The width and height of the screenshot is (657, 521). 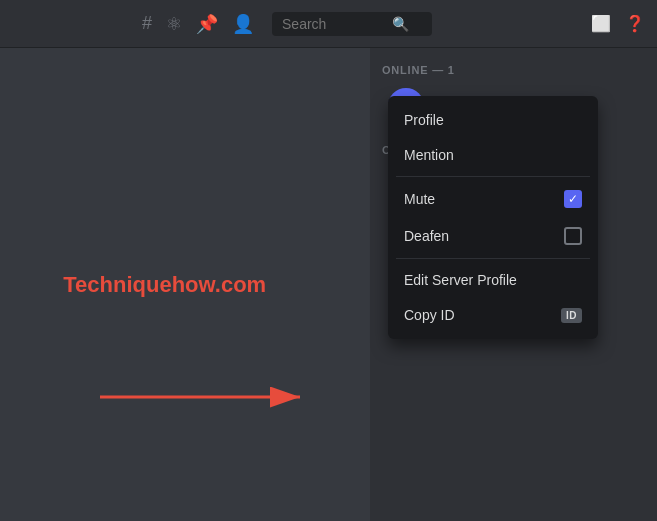 What do you see at coordinates (493, 218) in the screenshot?
I see `context-menu: Profile Mention Mute ✓ Deafen Edit Serve…` at bounding box center [493, 218].